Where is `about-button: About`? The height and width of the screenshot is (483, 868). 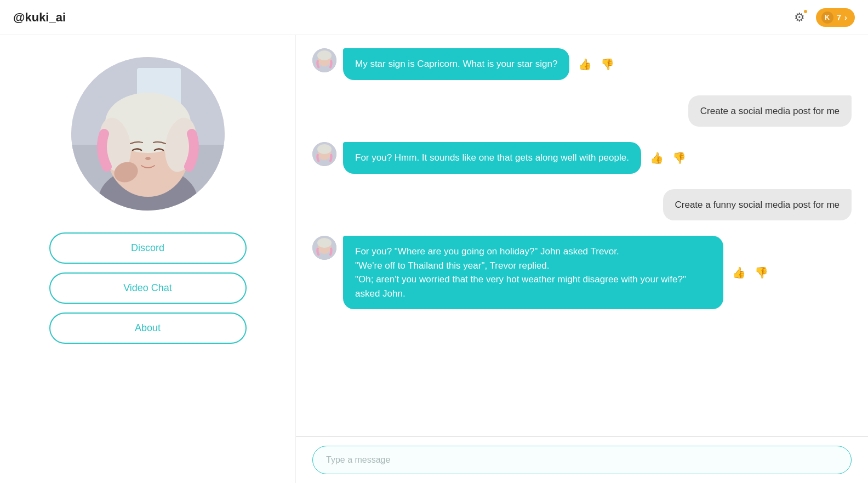
about-button: About is located at coordinates (148, 328).